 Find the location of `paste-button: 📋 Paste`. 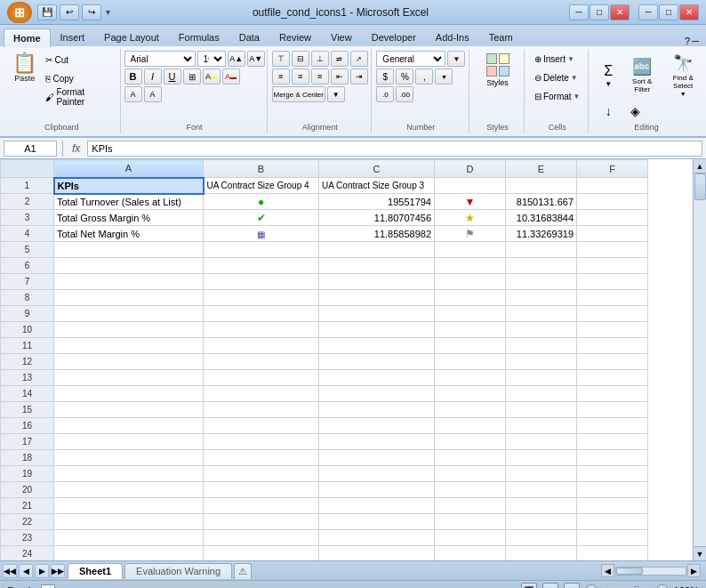

paste-button: 📋 Paste is located at coordinates (25, 68).